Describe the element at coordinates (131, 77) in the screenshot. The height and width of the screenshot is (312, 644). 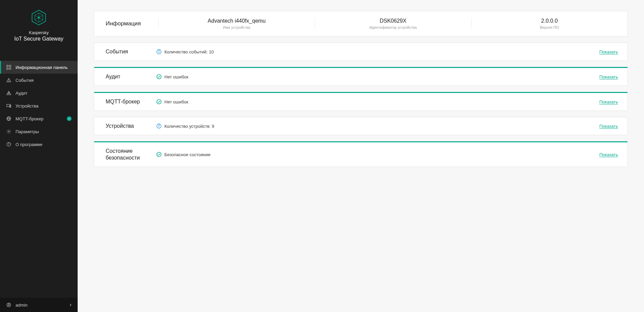
I see `card-title: Аудит` at that location.